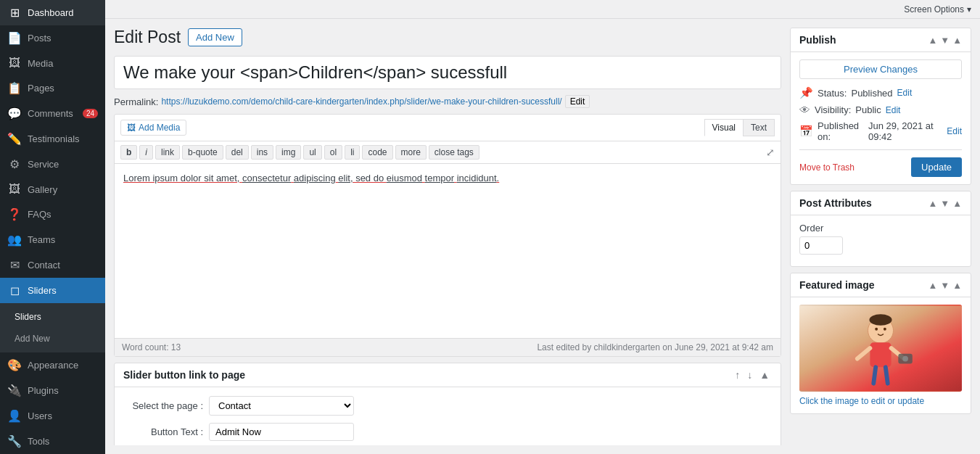 This screenshot has height=454, width=980. I want to click on publish-box-body: Preview Changes 📌 Status: Published Edit…, so click(881, 118).